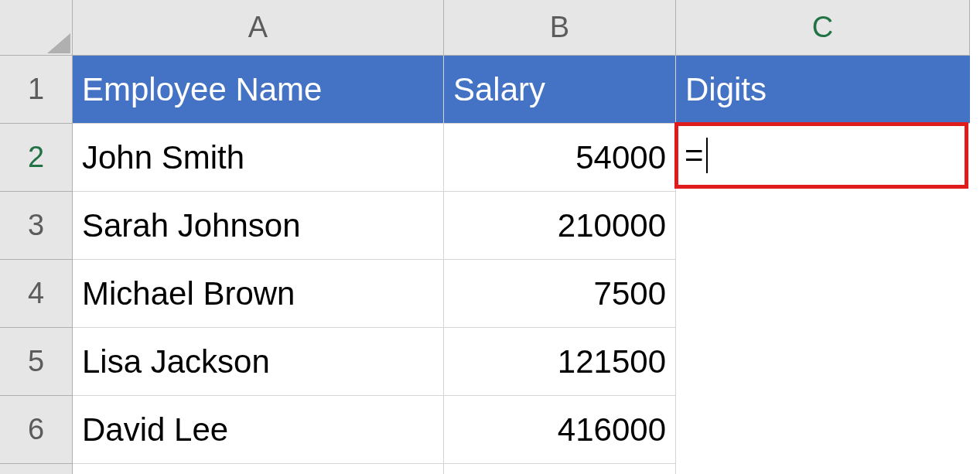 The height and width of the screenshot is (474, 980). What do you see at coordinates (823, 469) in the screenshot?
I see `cell-C7` at bounding box center [823, 469].